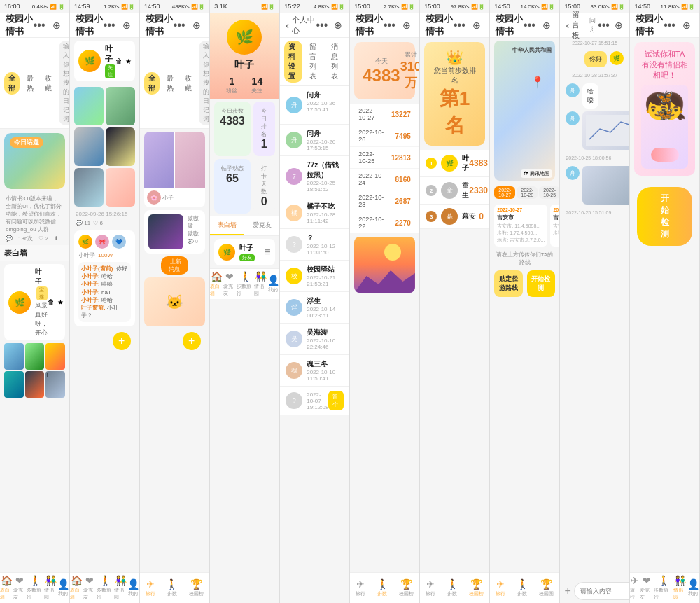 The width and height of the screenshot is (700, 603). I want to click on nav-dots-1: •••, so click(39, 25).